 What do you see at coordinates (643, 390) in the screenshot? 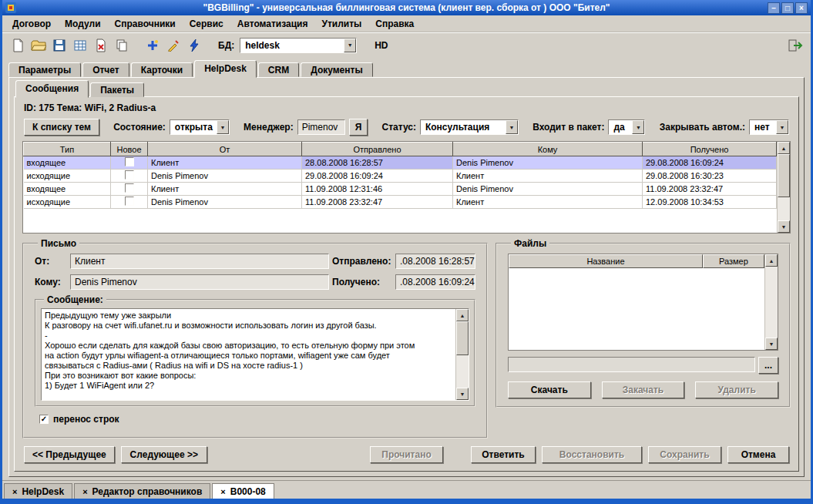
I see `upload-button: Закачать` at bounding box center [643, 390].